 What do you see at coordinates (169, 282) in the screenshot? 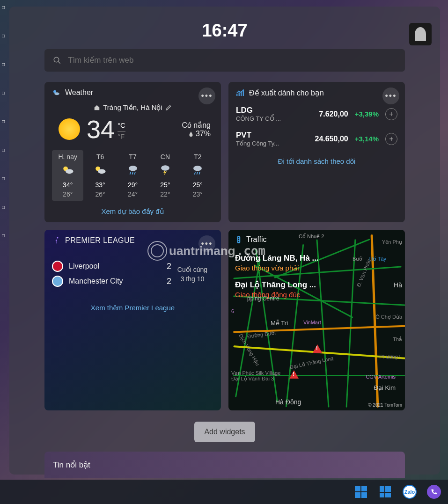
I see `team-score: 2` at bounding box center [169, 282].